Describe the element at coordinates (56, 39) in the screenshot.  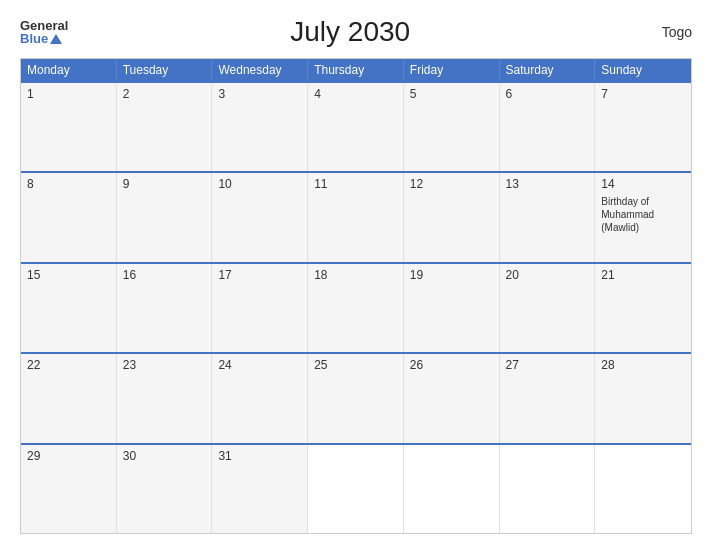
I see `logo-triangle-icon` at that location.